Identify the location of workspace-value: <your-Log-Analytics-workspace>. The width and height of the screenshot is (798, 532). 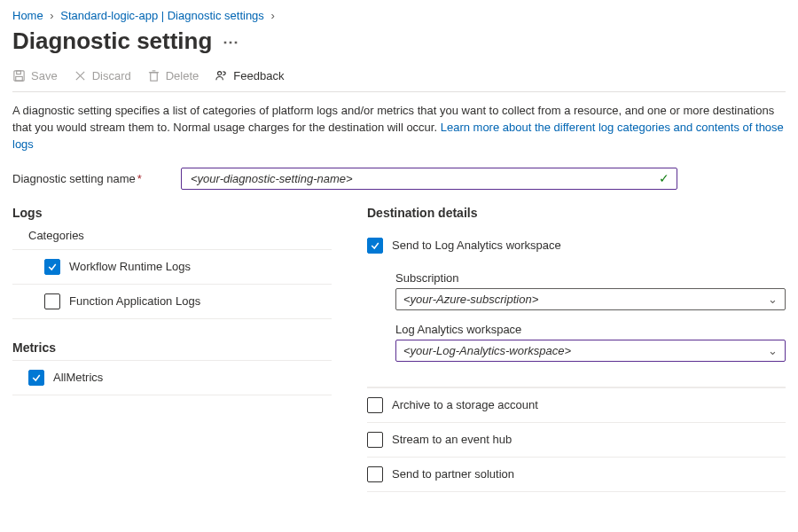
(488, 351).